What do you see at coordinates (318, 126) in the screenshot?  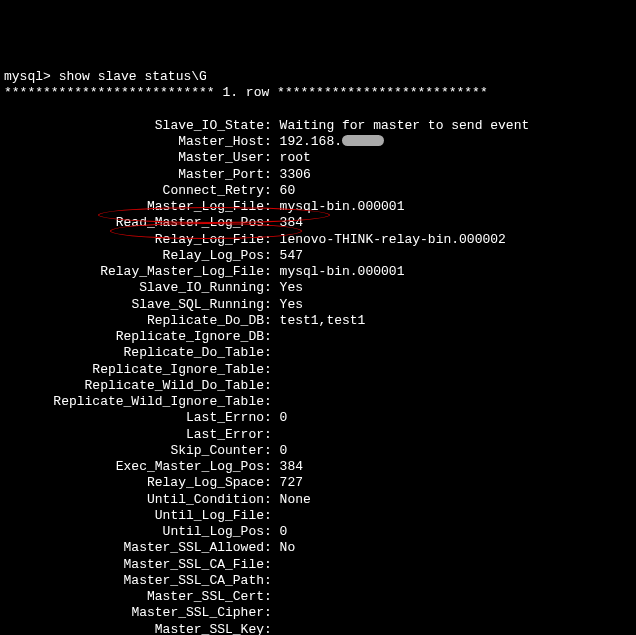 I see `status-line: Slave_IO_State: Waiting for master to se…` at bounding box center [318, 126].